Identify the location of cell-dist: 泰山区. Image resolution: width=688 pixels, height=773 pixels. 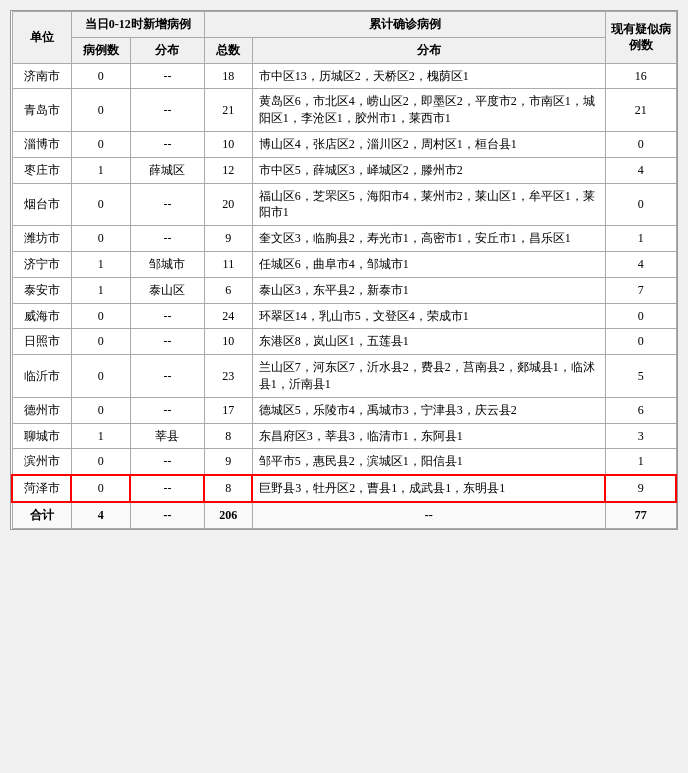
(167, 290).